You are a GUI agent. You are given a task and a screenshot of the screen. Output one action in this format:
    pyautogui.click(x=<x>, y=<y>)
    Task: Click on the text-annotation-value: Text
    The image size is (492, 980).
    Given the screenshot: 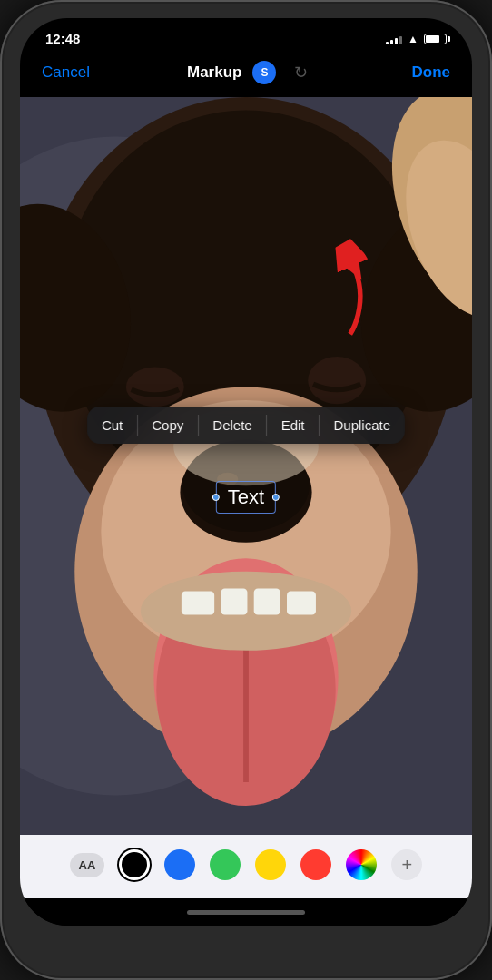 What is the action you would take?
    pyautogui.click(x=246, y=497)
    